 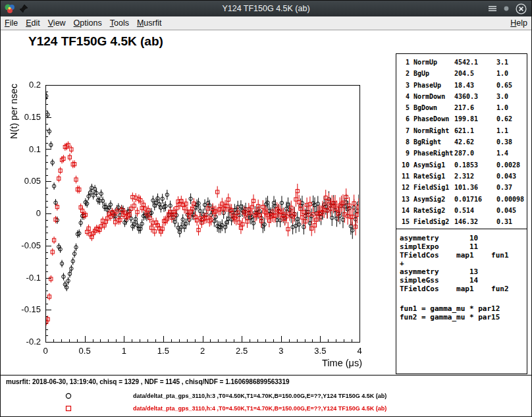 What do you see at coordinates (404, 62) in the screenshot?
I see `param-number: 1` at bounding box center [404, 62].